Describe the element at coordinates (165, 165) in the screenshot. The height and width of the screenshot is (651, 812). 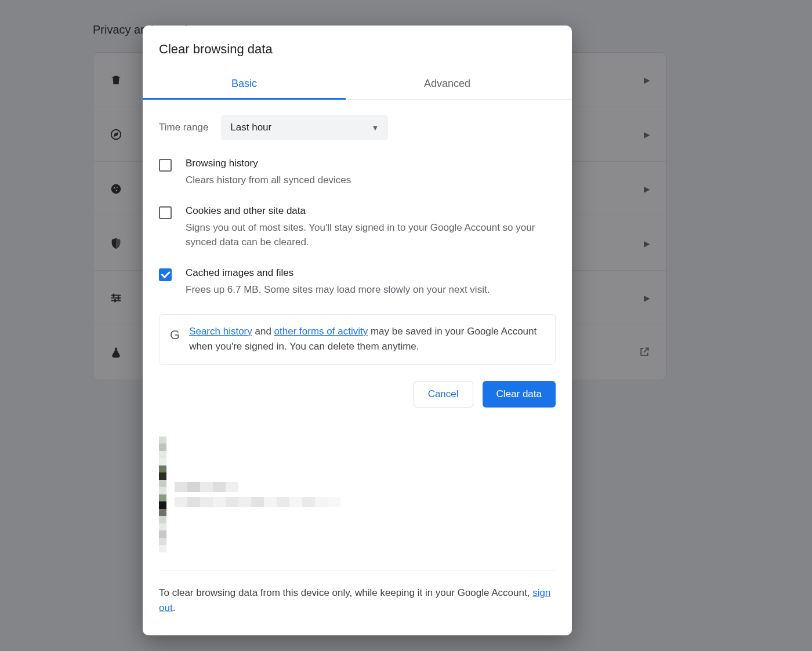
I see `checkbox-browsing-history` at that location.